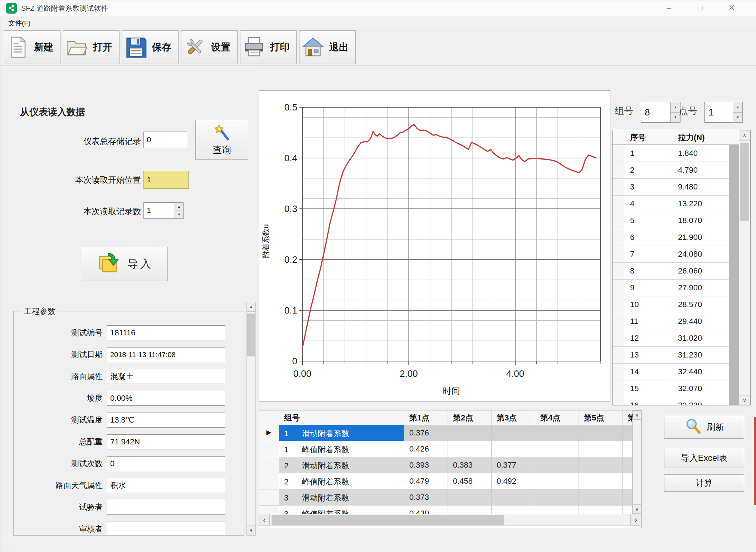 Image resolution: width=756 pixels, height=552 pixels. I want to click on table-row: ▶1滑动附着系数0.376, so click(450, 433).